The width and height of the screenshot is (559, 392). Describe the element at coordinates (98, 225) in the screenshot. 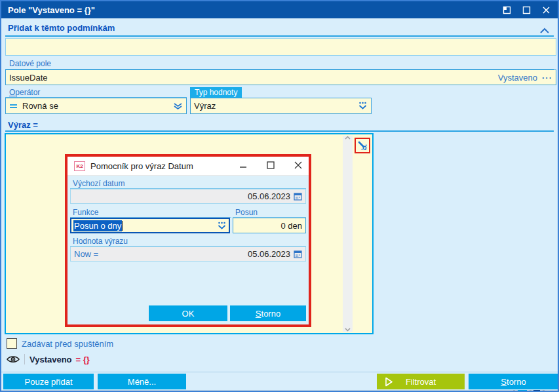

I see `function-value-selected: Posun o dny` at that location.